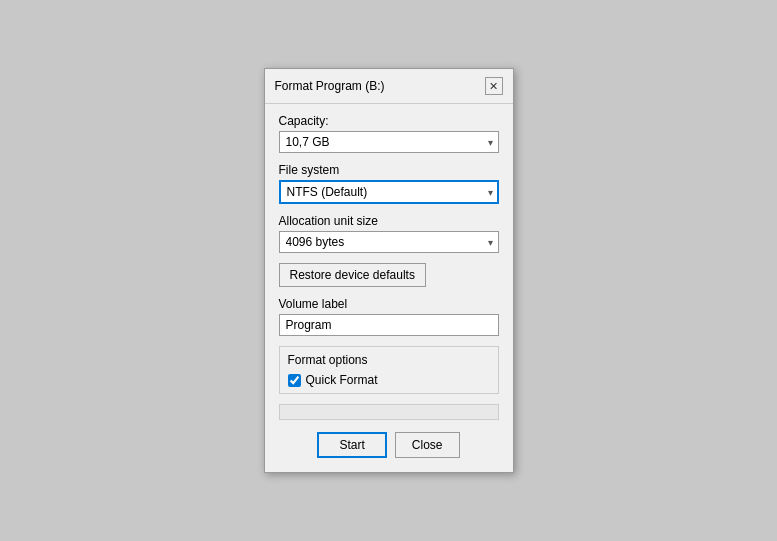 The image size is (777, 541). Describe the element at coordinates (389, 192) in the screenshot. I see `file-system-dropdown-wrapper: NTFS (Default) FAT32 exFAT` at that location.